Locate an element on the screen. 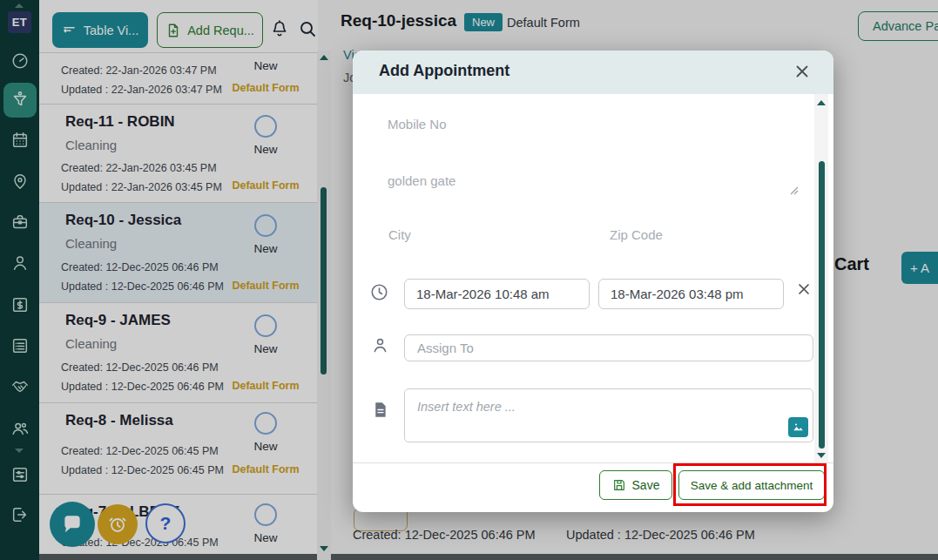  modal-close-button is located at coordinates (802, 72).